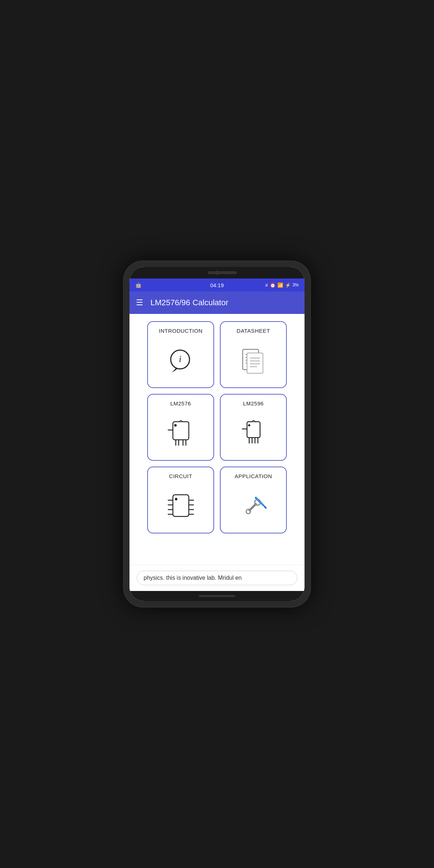 The height and width of the screenshot is (868, 434). What do you see at coordinates (217, 354) in the screenshot?
I see `card-row-1: INTRODUCTION i DATASHEET` at bounding box center [217, 354].